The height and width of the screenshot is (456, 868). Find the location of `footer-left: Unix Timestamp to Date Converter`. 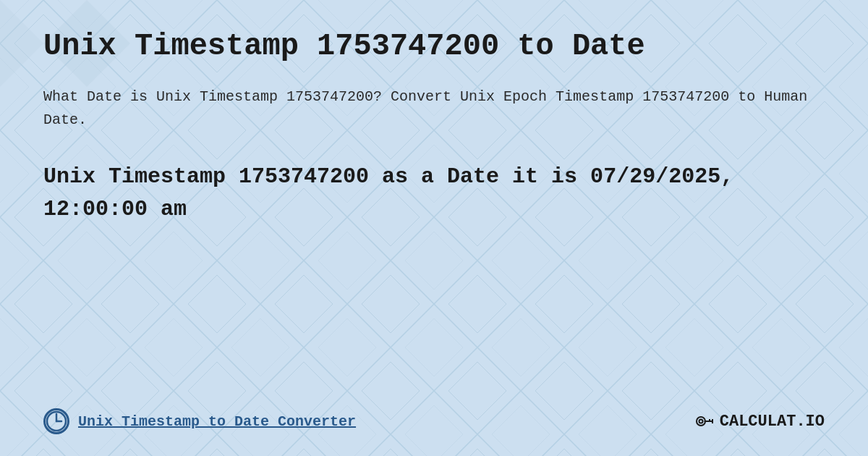

footer-left: Unix Timestamp to Date Converter is located at coordinates (200, 421).